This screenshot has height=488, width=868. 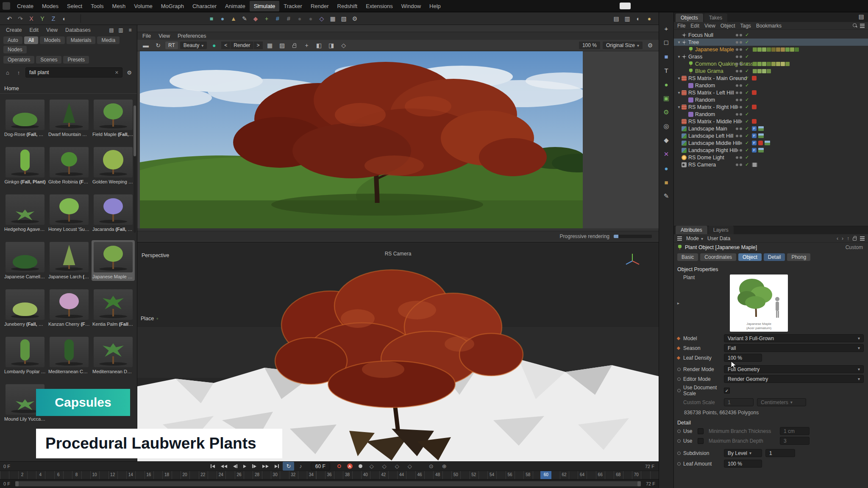 I want to click on filter-icon, so click(x=862, y=26).